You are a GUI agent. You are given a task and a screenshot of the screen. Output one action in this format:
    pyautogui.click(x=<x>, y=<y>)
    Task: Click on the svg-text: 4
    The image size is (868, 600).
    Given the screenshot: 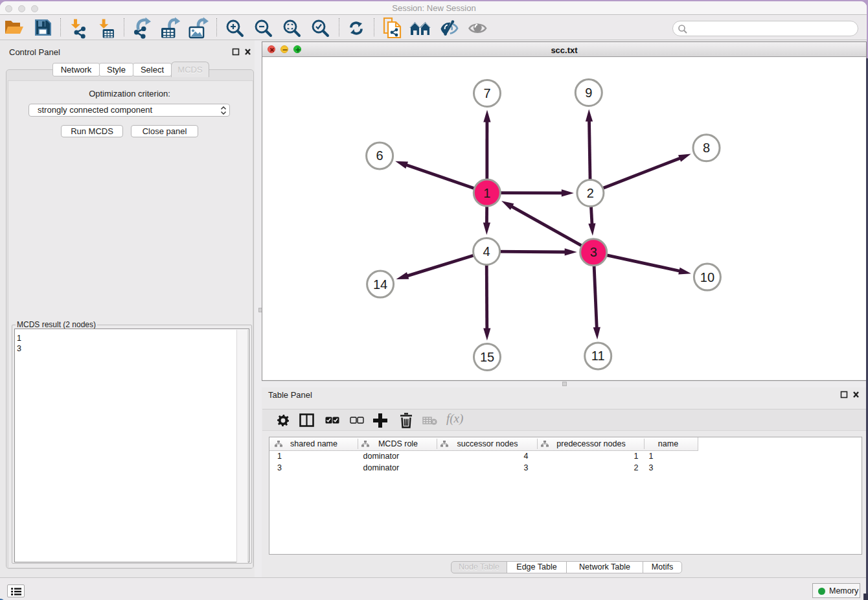 What is the action you would take?
    pyautogui.click(x=487, y=251)
    